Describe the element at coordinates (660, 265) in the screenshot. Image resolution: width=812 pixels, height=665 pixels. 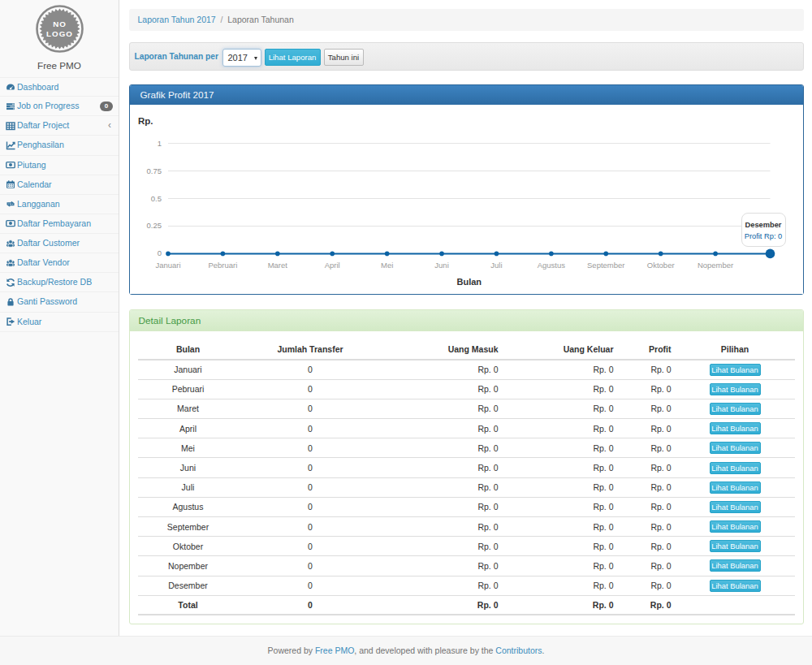
I see `svg-text: Oktober` at that location.